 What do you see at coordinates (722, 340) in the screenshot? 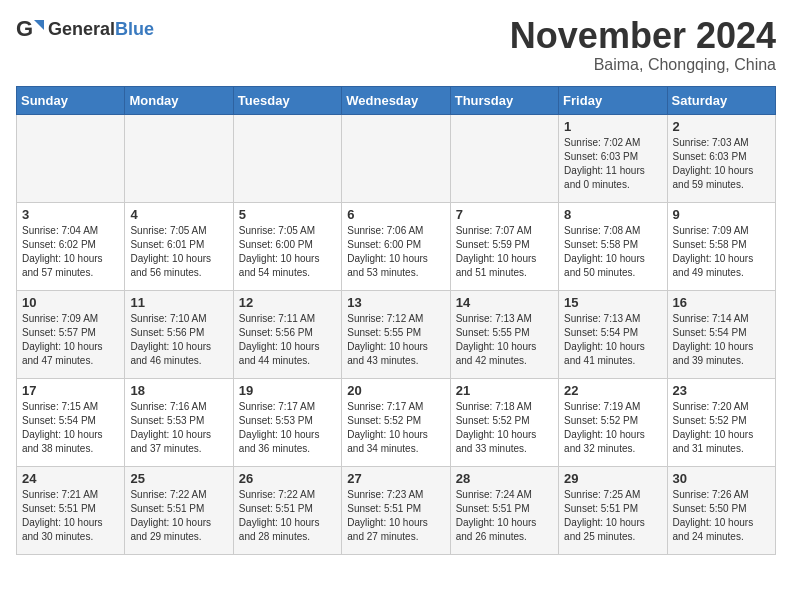
I see `day-info: Sunrise: 7:14 AM Sunset: 5:54 PM Dayligh…` at bounding box center [722, 340].